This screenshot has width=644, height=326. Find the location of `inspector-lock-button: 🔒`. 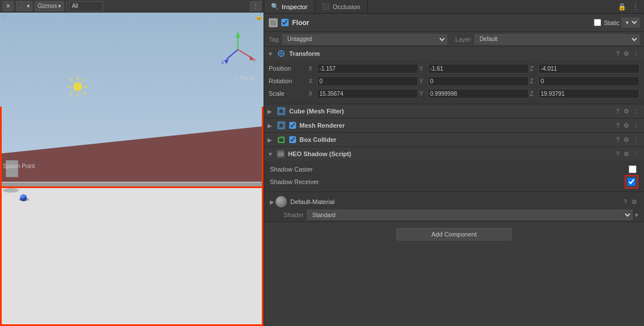

inspector-lock-button: 🔒 is located at coordinates (622, 7).